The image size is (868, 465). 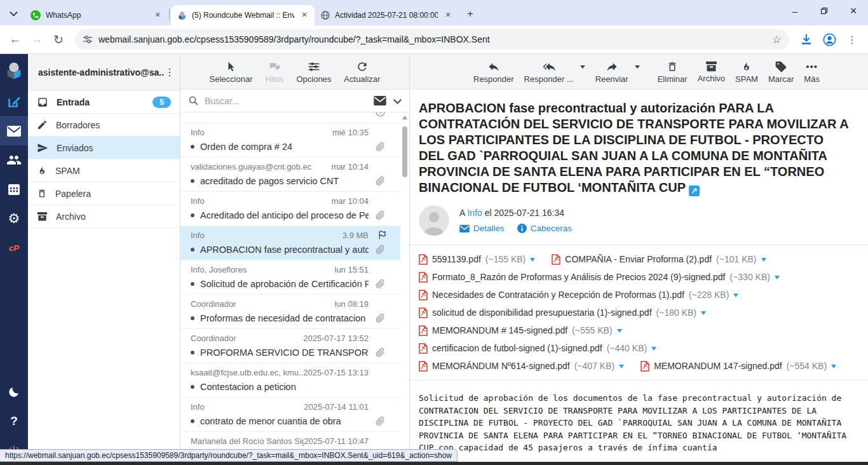 I want to click on sidebar-item-spam: SPAM, so click(x=104, y=171).